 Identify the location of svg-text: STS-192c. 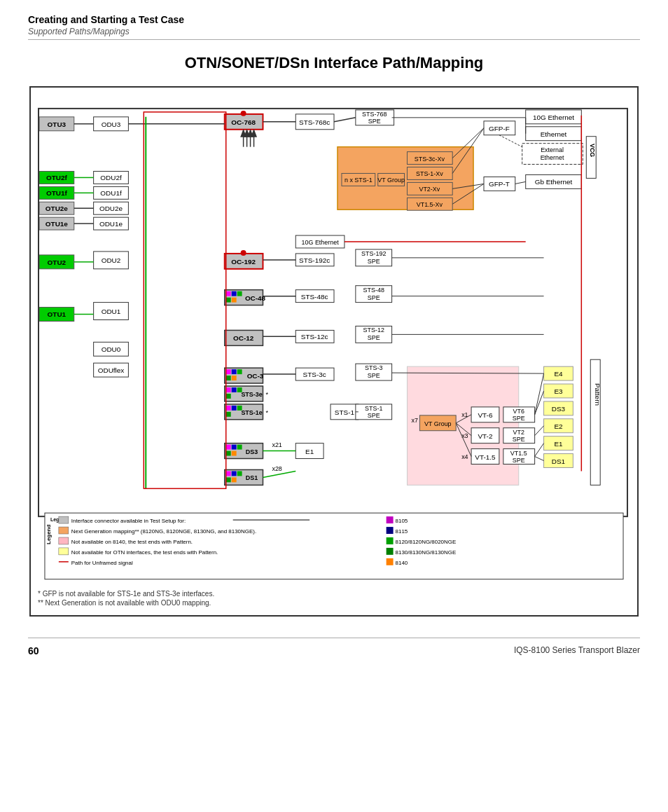
(314, 261).